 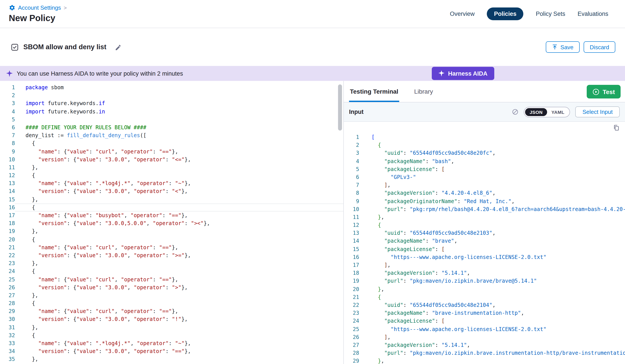 What do you see at coordinates (172, 143) in the screenshot?
I see `code-row: 8 {` at bounding box center [172, 143].